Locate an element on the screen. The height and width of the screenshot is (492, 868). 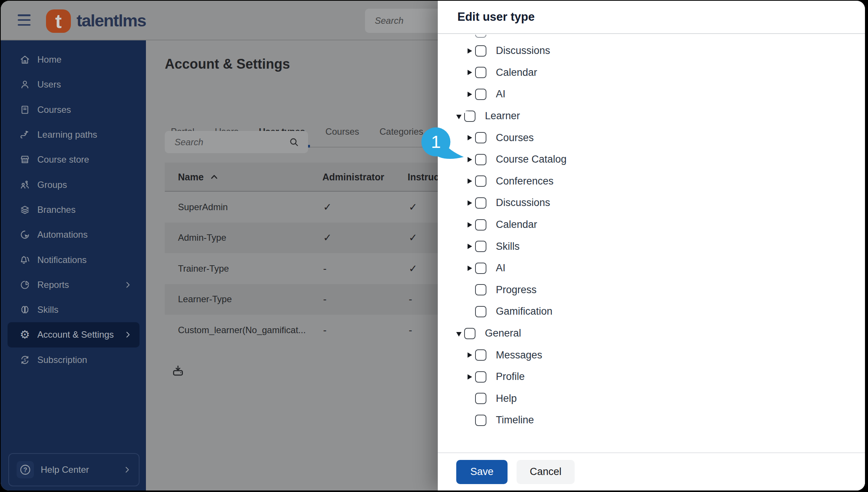
tree-item-label: Skills is located at coordinates (508, 247).